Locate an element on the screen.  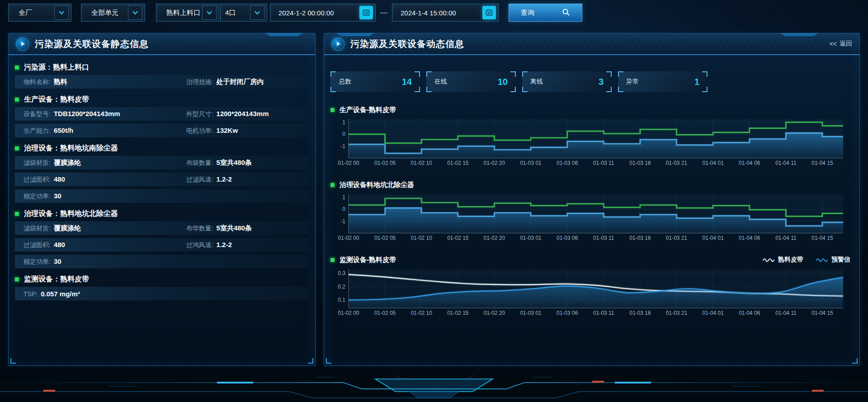
stat-label: 在线 is located at coordinates (441, 82).